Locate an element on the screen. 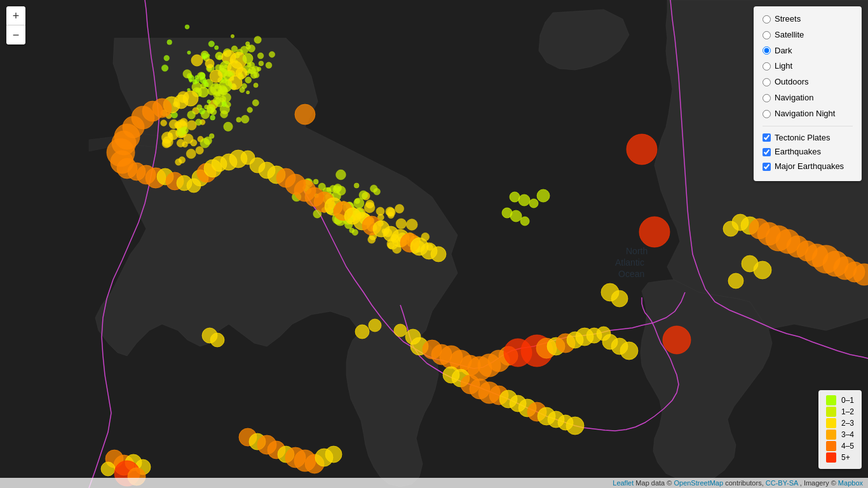  legend-item-4: 4–5 is located at coordinates (840, 446).